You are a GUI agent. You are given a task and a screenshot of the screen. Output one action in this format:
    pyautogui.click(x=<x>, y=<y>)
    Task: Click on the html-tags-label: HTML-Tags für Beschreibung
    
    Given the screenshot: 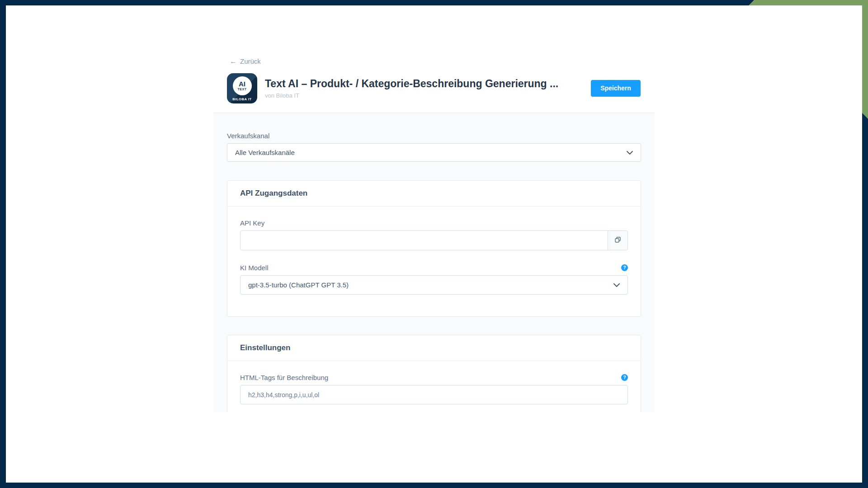 What is the action you would take?
    pyautogui.click(x=284, y=378)
    